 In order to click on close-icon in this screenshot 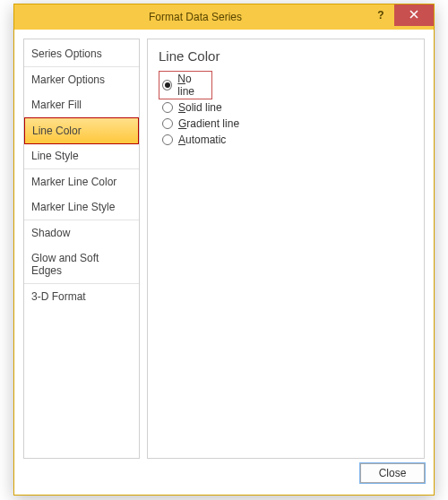, I will do `click(414, 15)`.